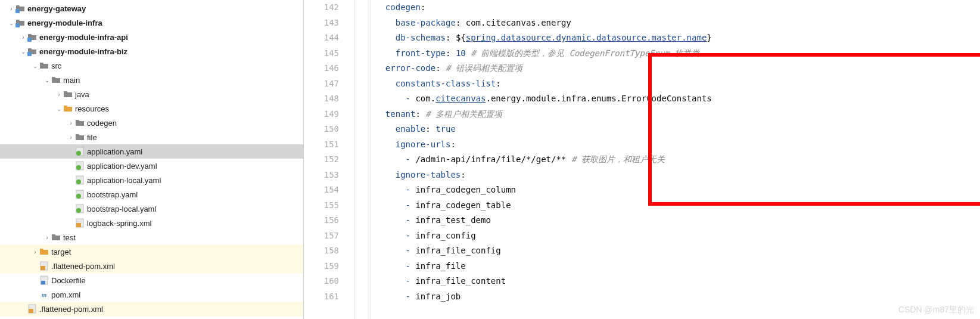  I want to click on token-plain: infra_codegen_table, so click(463, 205).